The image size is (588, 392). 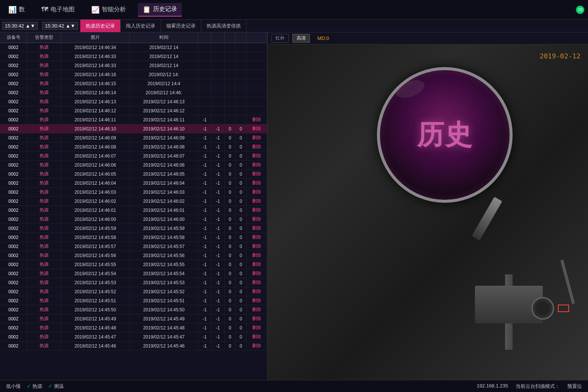 What do you see at coordinates (133, 93) in the screenshot?
I see `table-row: 0002热源2019/02/12 14:46:142019/02/12 14:4…` at bounding box center [133, 93].